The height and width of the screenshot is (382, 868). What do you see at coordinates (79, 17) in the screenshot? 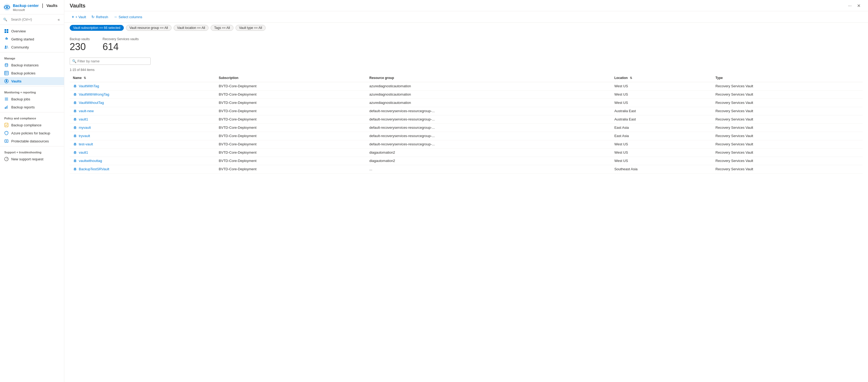
I see `add-vault-button: + + Vault` at bounding box center [79, 17].